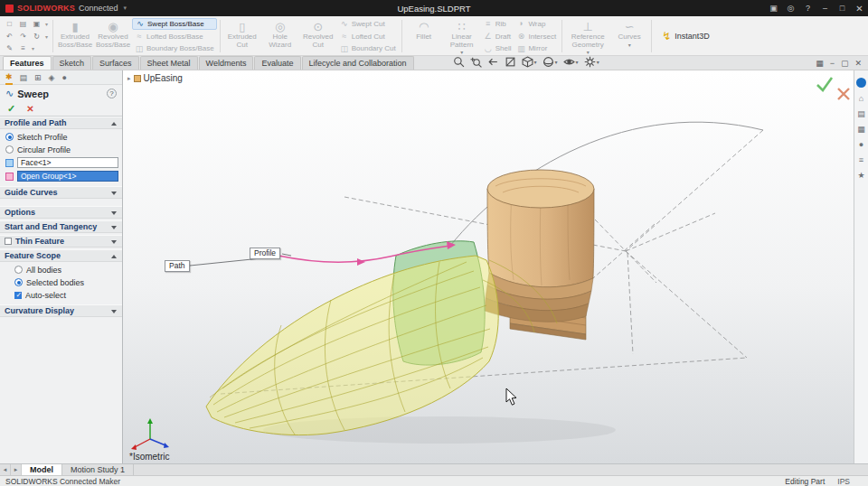 This screenshot has height=486, width=868. Describe the element at coordinates (16, 470) in the screenshot. I see `tab-scroll-right-icon: ▸` at that location.